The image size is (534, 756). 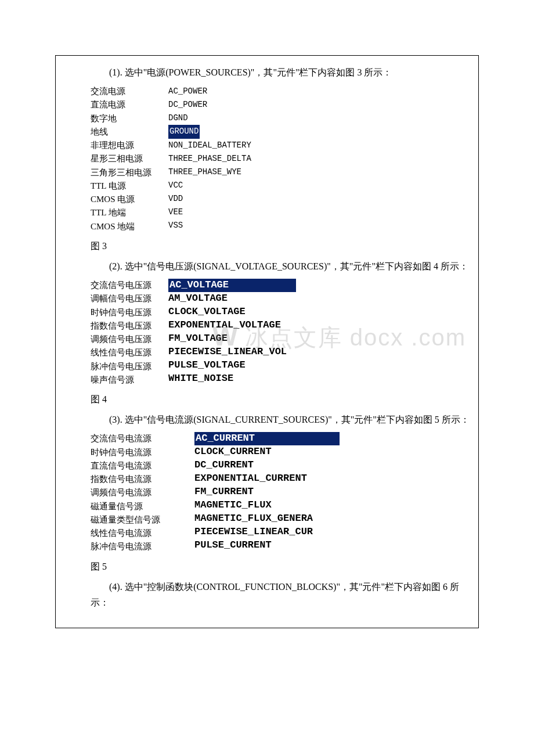 What do you see at coordinates (275, 595) in the screenshot?
I see `section-4-intro-text: (4). 选中"控制函数块(CONTROL_FUNCTION_BLOCKS)"，…` at bounding box center [275, 595].